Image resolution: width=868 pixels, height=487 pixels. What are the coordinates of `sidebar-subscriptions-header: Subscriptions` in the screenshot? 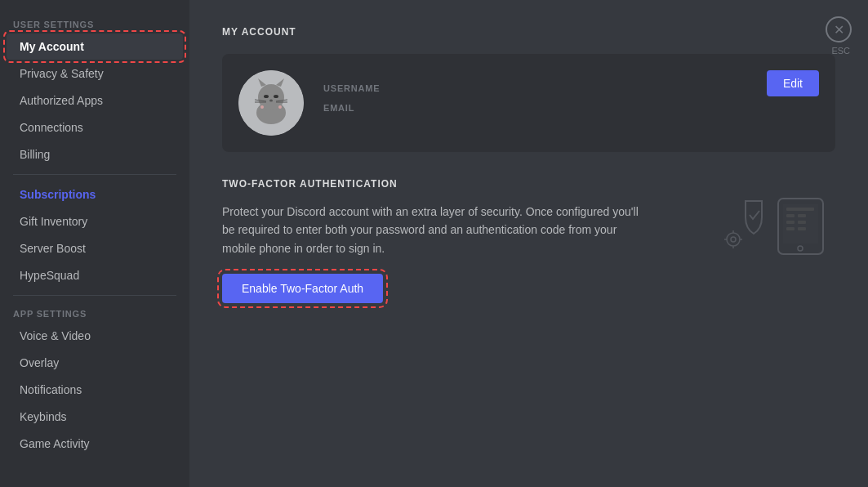 It's located at (95, 194).